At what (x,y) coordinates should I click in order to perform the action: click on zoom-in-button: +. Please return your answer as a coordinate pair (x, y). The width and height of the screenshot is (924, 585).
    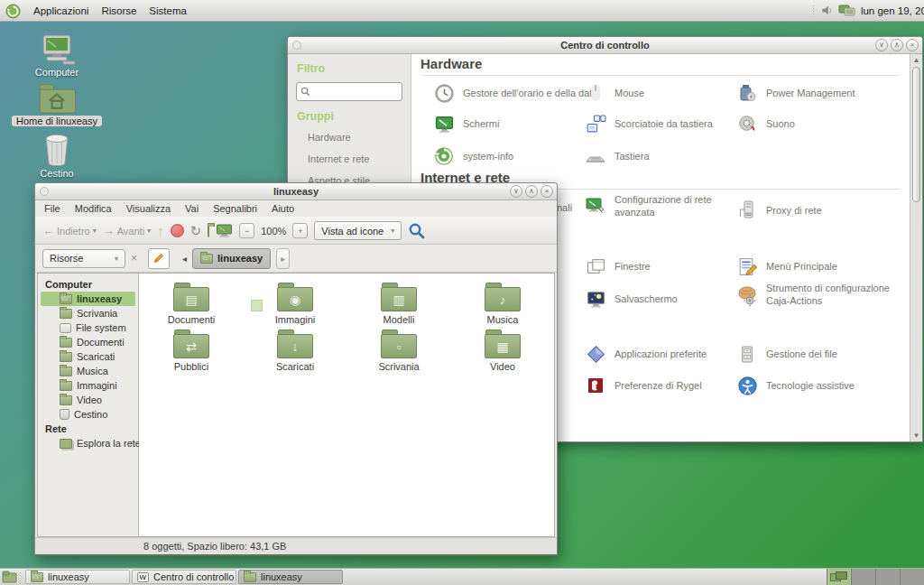
    Looking at the image, I should click on (300, 231).